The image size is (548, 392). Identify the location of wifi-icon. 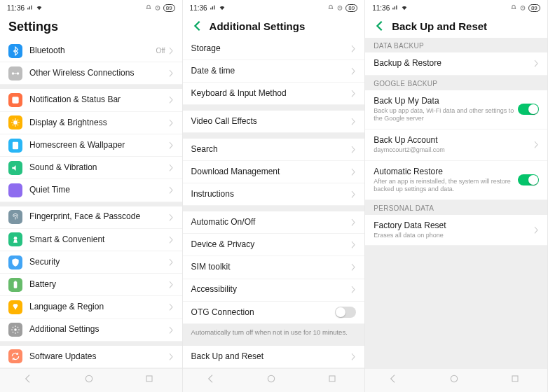
(39, 8).